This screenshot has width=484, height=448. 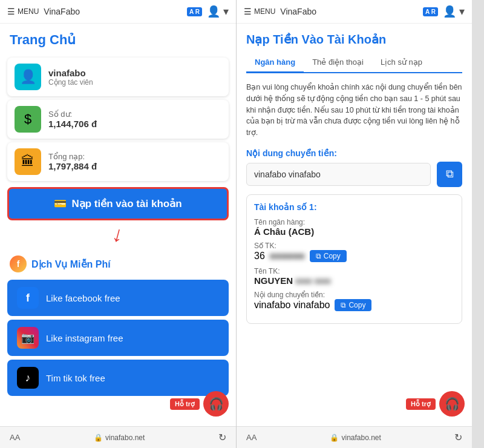 What do you see at coordinates (135, 166) in the screenshot?
I see `total-value: 1,797,884 đ` at bounding box center [135, 166].